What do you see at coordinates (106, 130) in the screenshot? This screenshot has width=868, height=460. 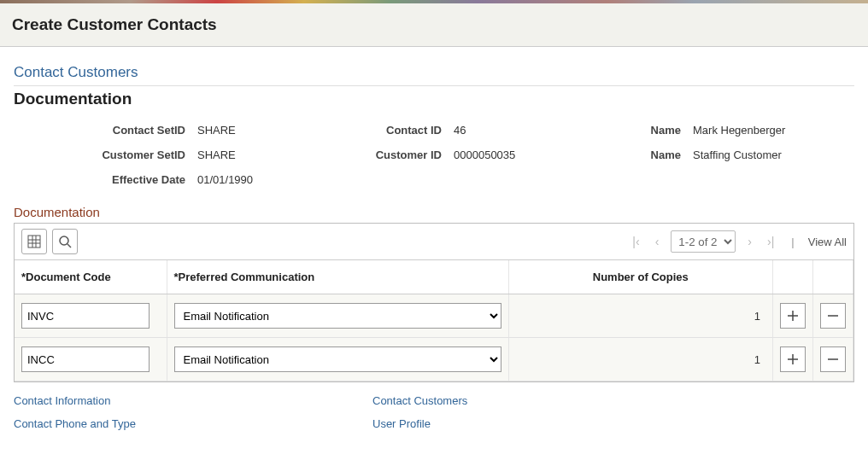 I see `label-contact-setid: Contact SetID` at bounding box center [106, 130].